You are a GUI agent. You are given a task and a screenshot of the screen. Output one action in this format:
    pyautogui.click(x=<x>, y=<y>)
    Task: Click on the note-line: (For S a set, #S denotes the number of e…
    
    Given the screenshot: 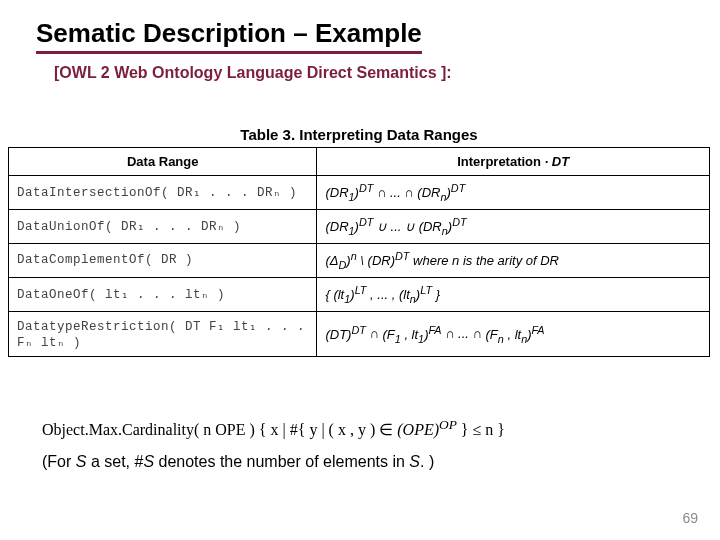 What is the action you would take?
    pyautogui.click(x=367, y=462)
    